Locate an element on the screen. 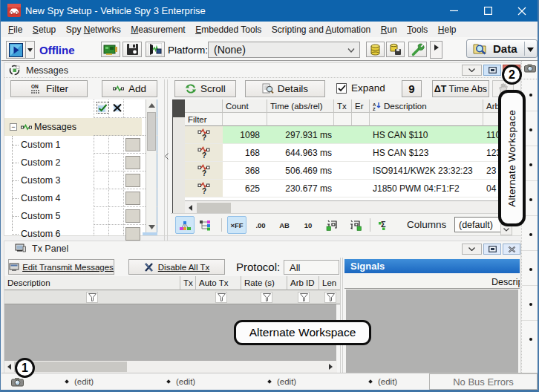 The image size is (539, 392). tree-scrollbar is located at coordinates (151, 168).